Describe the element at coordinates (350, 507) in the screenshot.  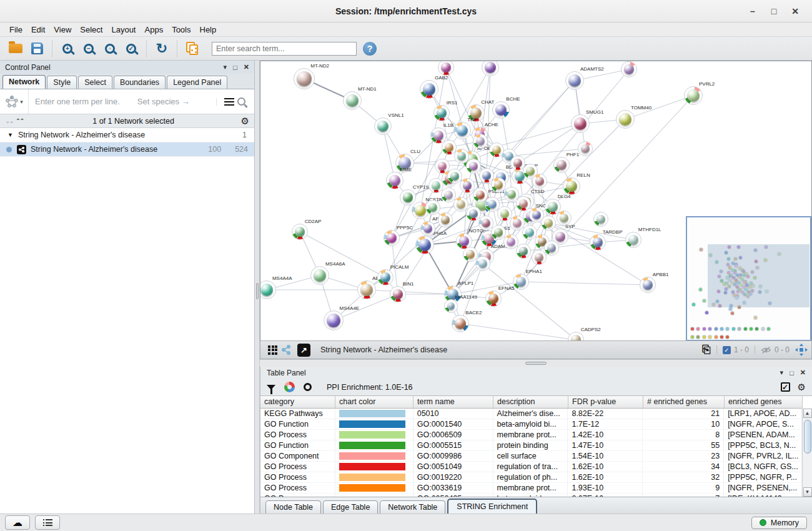
I see `tab-edge-table: Edge Table` at that location.